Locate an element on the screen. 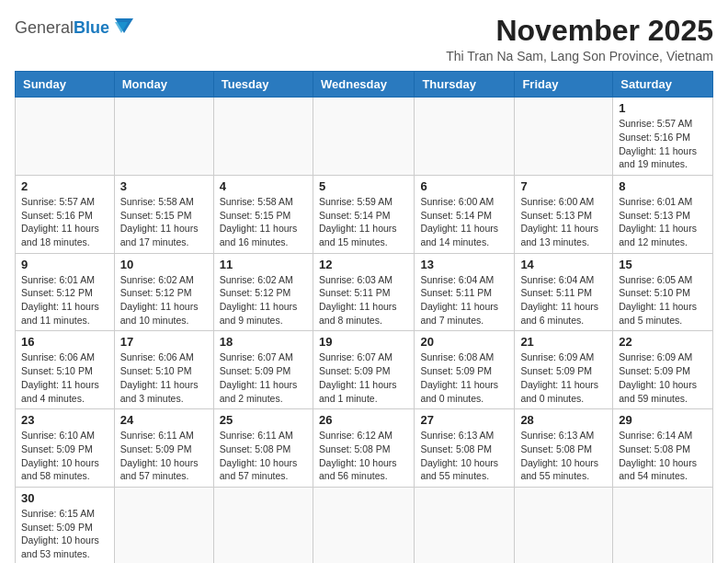  day-info: Sunrise: 6:03 AM Sunset: 5:11 PM Dayligh… is located at coordinates (364, 300).